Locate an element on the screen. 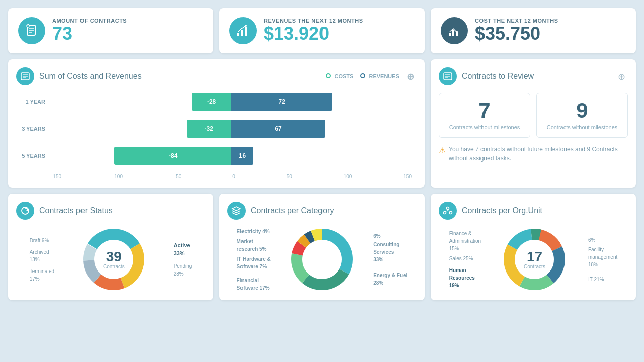 The height and width of the screenshot is (362, 644). orgunit-title: Contracts per Org.Unit is located at coordinates (545, 211).